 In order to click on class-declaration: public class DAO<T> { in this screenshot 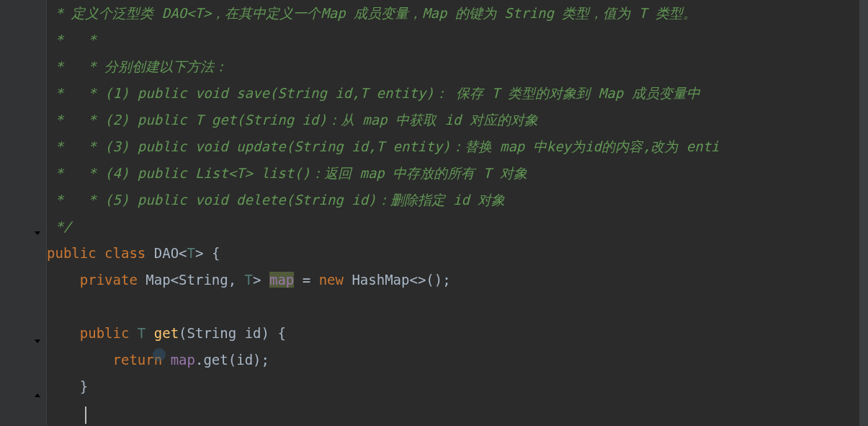, I will do `click(457, 254)`.